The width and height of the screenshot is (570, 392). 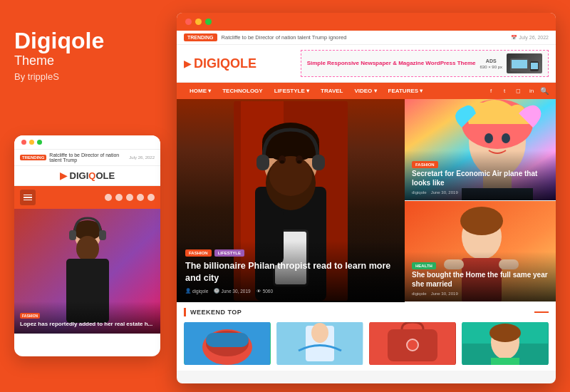 What do you see at coordinates (220, 64) in the screenshot?
I see `desktop-logo: ▶ DIGIQOLE` at bounding box center [220, 64].